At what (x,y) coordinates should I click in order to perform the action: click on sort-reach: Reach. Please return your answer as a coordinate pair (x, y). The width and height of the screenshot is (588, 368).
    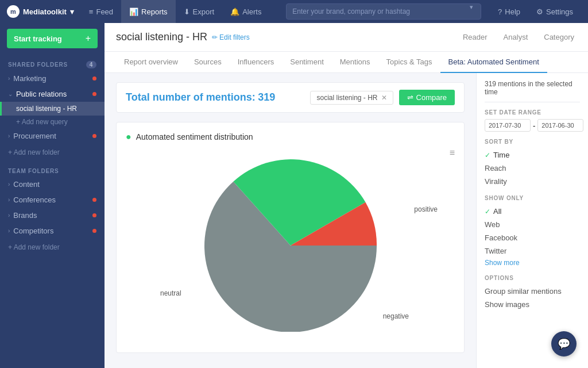
    Looking at the image, I should click on (532, 168).